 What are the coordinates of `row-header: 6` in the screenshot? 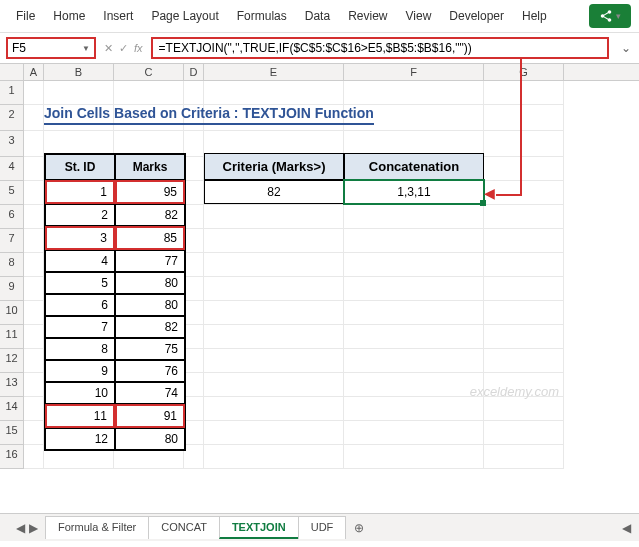 It's located at (12, 217).